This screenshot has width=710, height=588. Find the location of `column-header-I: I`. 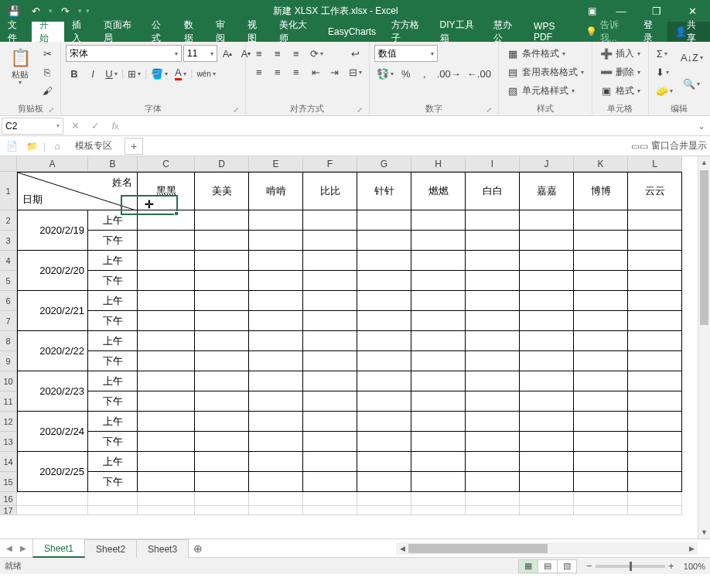

column-header-I: I is located at coordinates (493, 164).